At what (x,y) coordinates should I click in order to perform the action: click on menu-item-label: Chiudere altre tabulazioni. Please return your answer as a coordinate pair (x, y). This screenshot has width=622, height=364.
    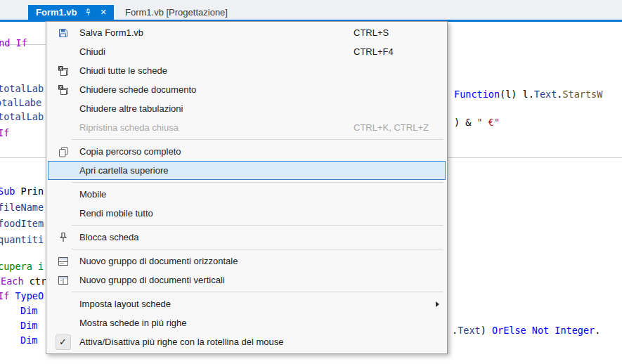
    Looking at the image, I should click on (216, 108).